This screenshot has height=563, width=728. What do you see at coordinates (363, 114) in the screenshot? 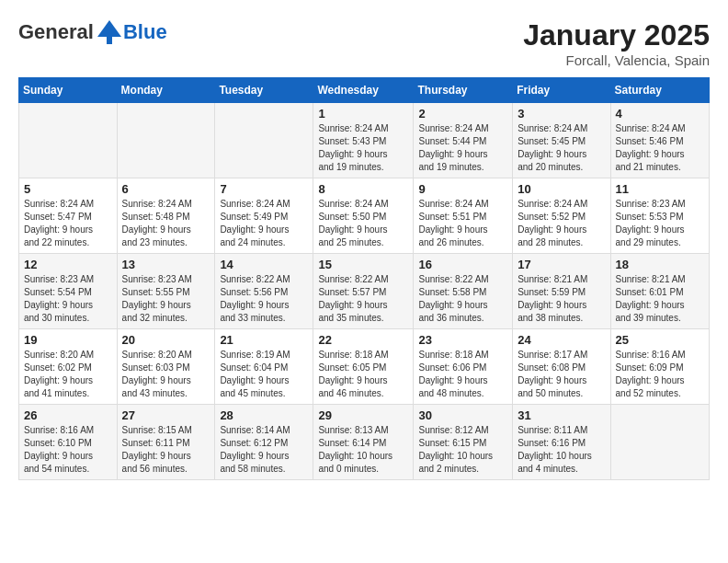
I see `day-number: 1` at bounding box center [363, 114].